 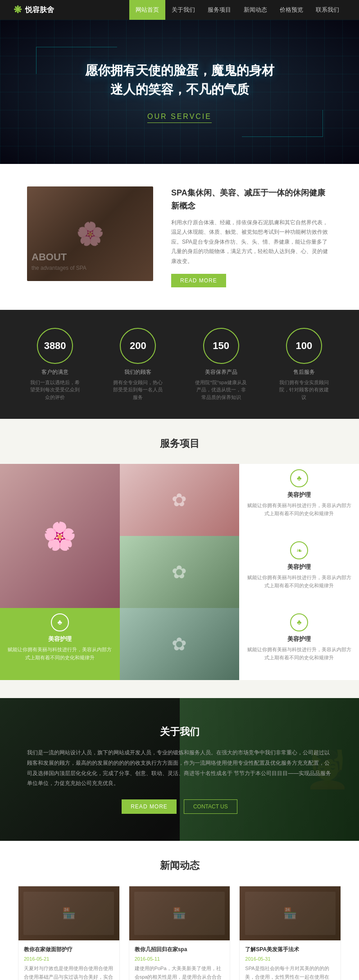 What do you see at coordinates (179, 769) in the screenshot?
I see `about-section: 💆 关于我们 我们是一流的网站设计人员，旗下的网站成开发人员，专业的锻炼和服务人…` at bounding box center [179, 769].